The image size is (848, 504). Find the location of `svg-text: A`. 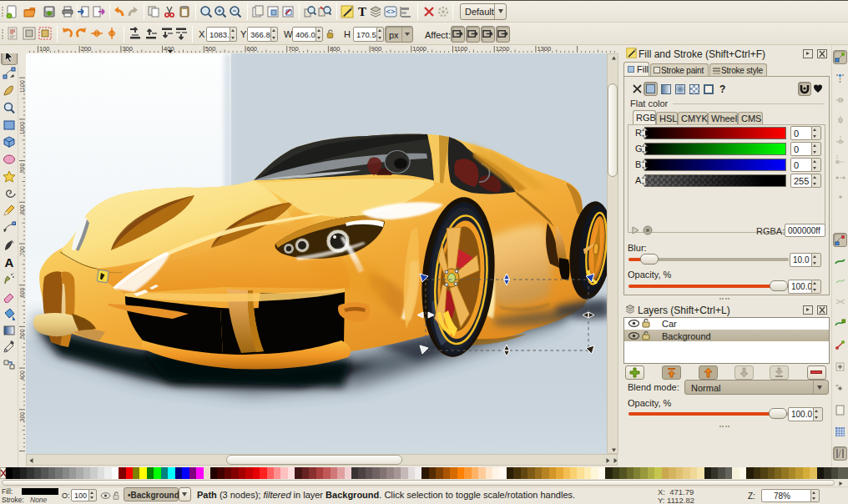

svg-text: A is located at coordinates (10, 262).